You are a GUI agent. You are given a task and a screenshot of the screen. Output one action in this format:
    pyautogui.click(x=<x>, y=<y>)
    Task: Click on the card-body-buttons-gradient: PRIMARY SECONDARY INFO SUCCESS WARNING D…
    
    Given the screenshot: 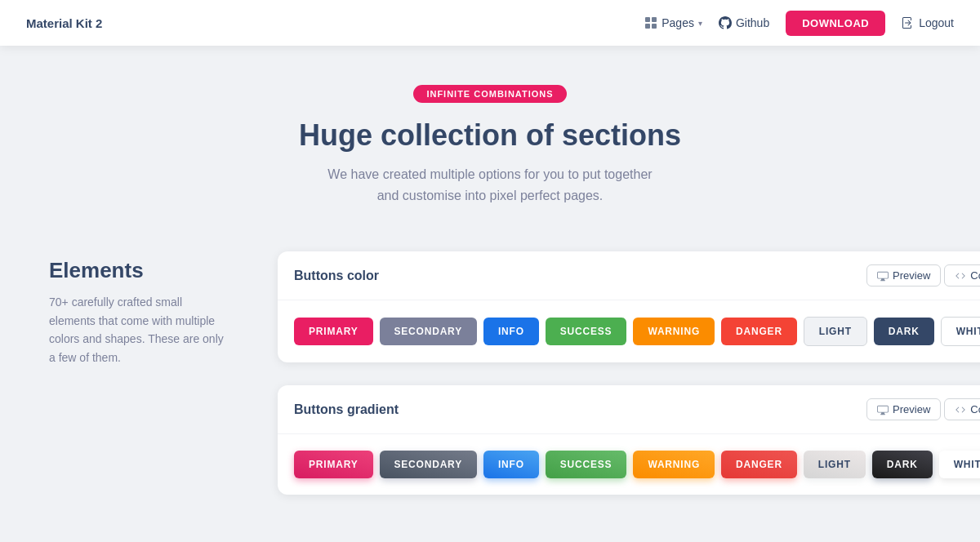 What is the action you would take?
    pyautogui.click(x=629, y=464)
    